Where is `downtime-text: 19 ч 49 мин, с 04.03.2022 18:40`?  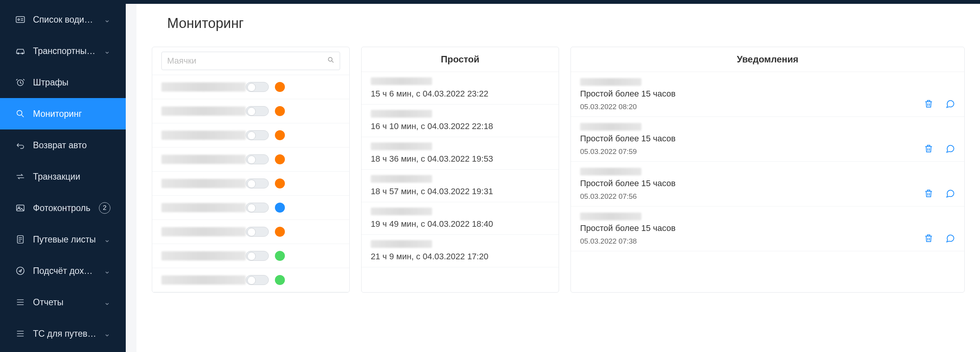 downtime-text: 19 ч 49 мин, с 04.03.2022 18:40 is located at coordinates (460, 224).